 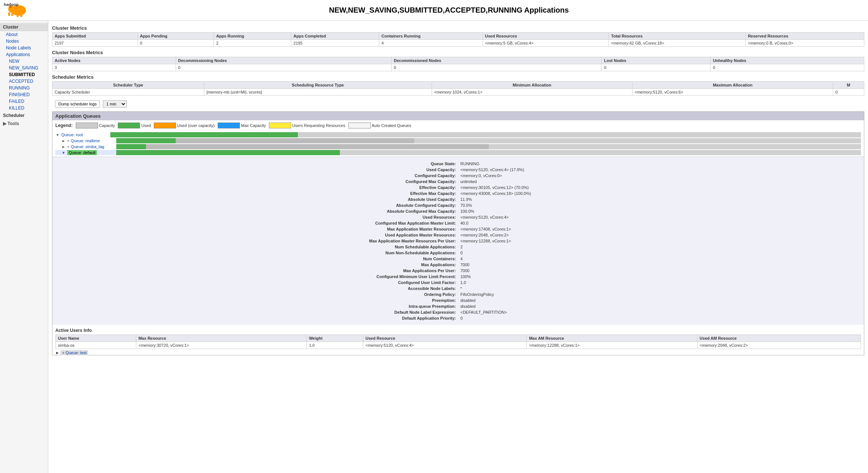 What do you see at coordinates (657, 271) in the screenshot?
I see `detail-value-max-apps-per-user: 7000` at bounding box center [657, 271].